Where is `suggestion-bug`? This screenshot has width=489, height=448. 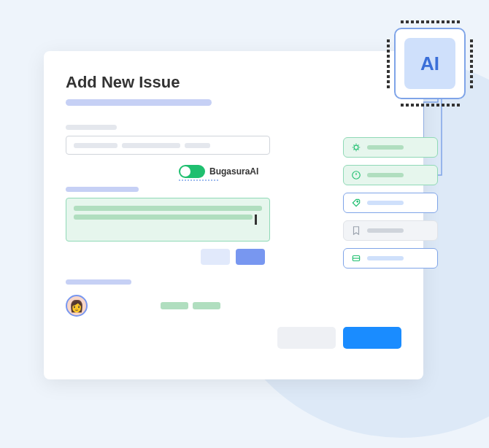
suggestion-bug is located at coordinates (390, 147).